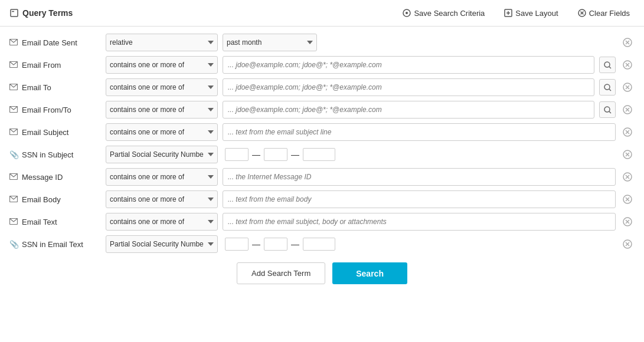 This screenshot has height=342, width=644. I want to click on header: Query Terms Save Search Criteria Save La…, so click(322, 13).